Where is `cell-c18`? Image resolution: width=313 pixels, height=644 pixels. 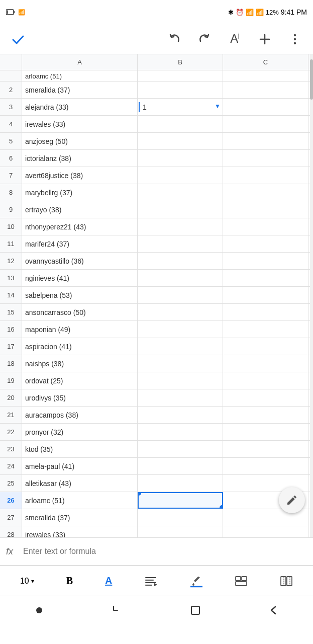
cell-c18 is located at coordinates (266, 363).